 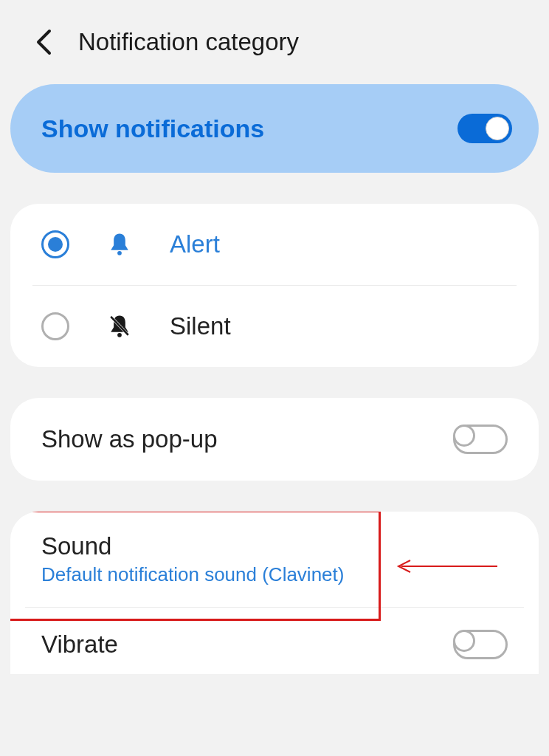 I want to click on popup-toggle, so click(x=480, y=439).